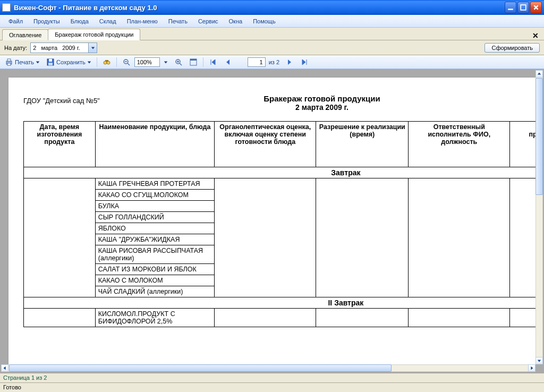 The image size is (544, 392). Describe the element at coordinates (80, 21) in the screenshot. I see `menu-dishes: Блюда` at that location.